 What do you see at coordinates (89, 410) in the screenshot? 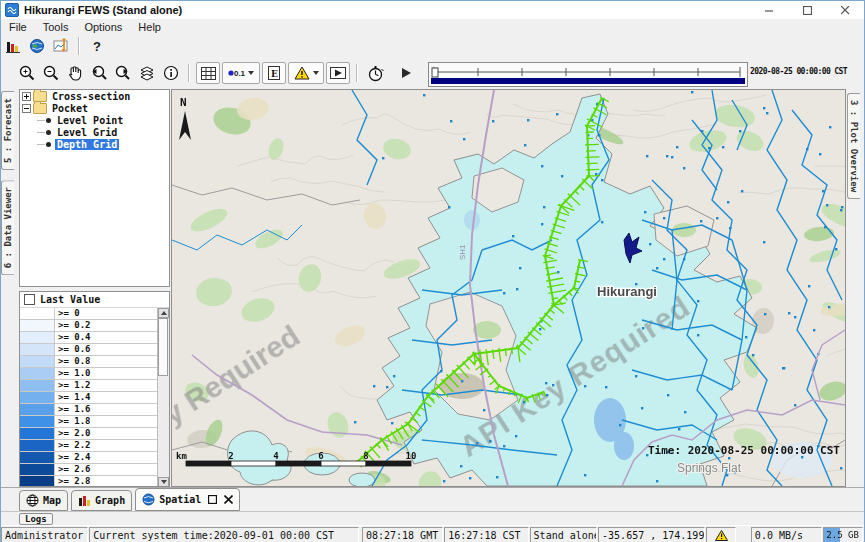
I see `legend-row: >= 1.6` at bounding box center [89, 410].